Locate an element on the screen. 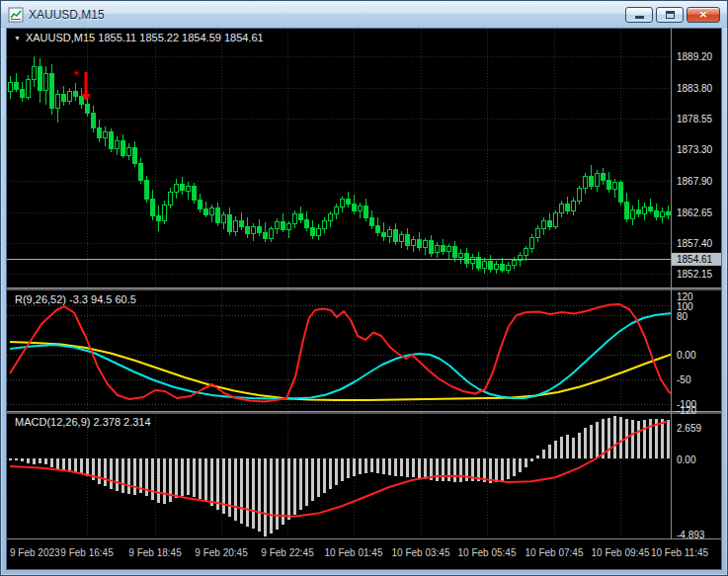  chart-window-icon is located at coordinates (16, 15).